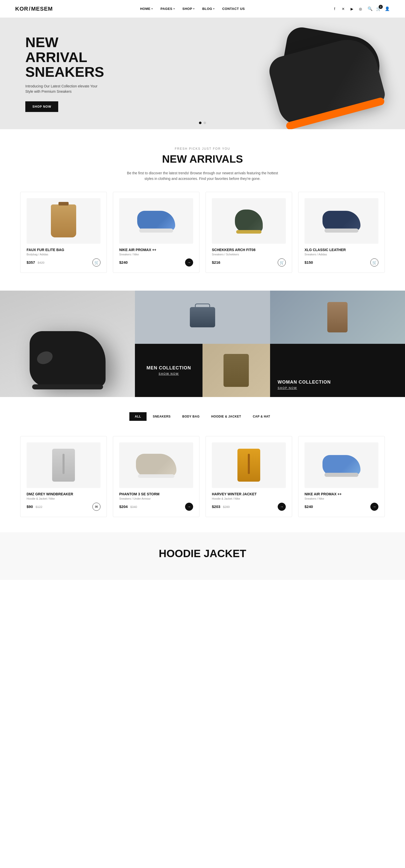 Image resolution: width=405 pixels, height=868 pixels. I want to click on product-price-row: $357 $420 🛒, so click(63, 262).